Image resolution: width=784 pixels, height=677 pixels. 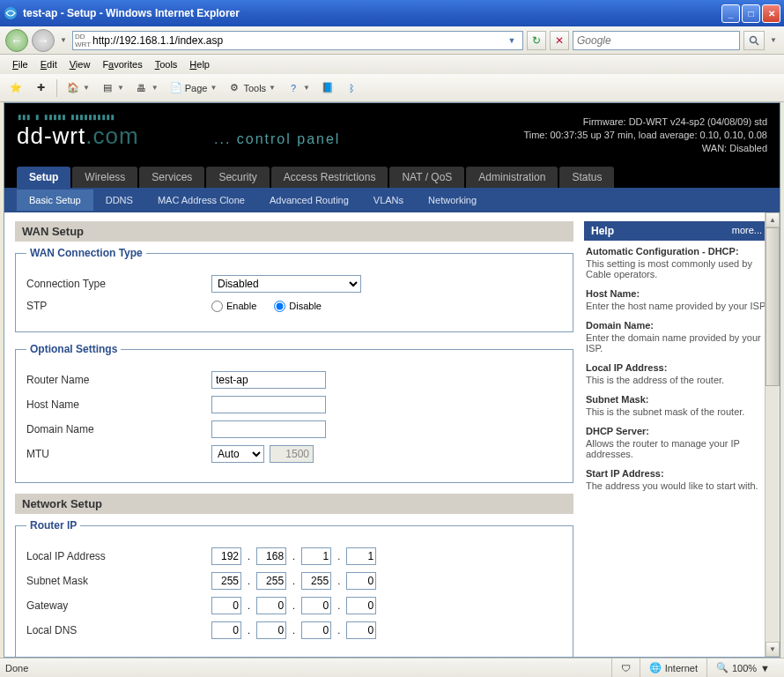 What do you see at coordinates (388, 200) in the screenshot?
I see `subtab-vlans: VLANs` at bounding box center [388, 200].